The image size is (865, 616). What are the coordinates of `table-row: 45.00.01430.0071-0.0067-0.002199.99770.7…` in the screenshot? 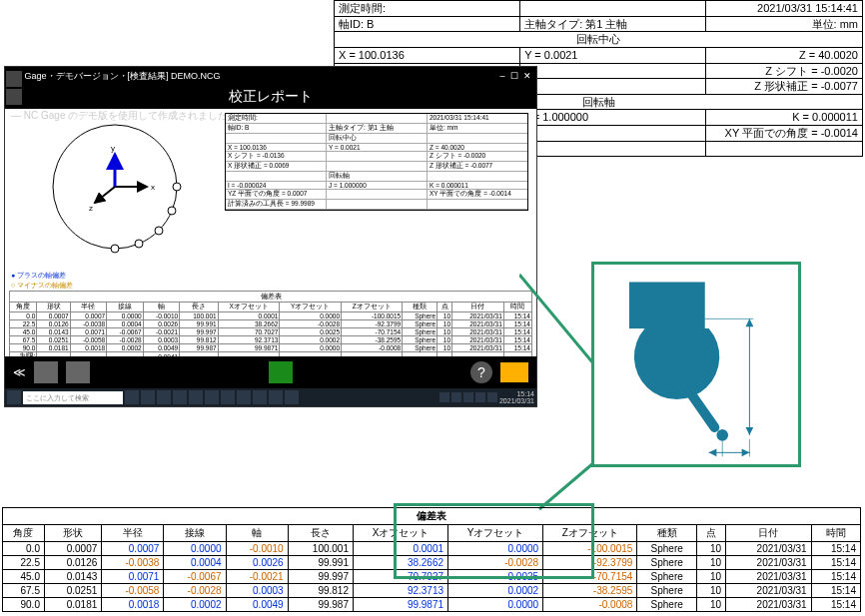 It's located at (432, 577).